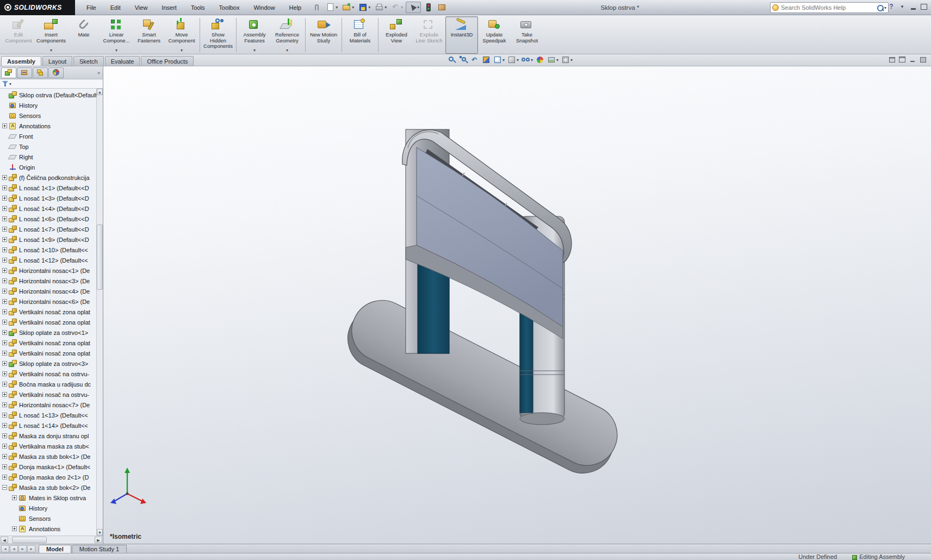  I want to click on command-button: Take Snapshot, so click(527, 35).